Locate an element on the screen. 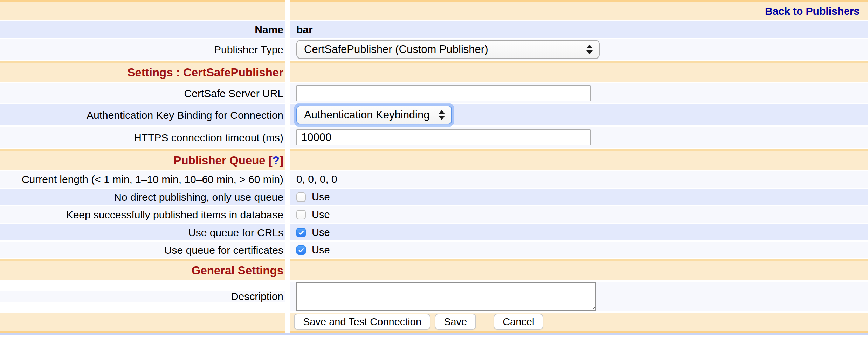  save-button: Save is located at coordinates (455, 322).